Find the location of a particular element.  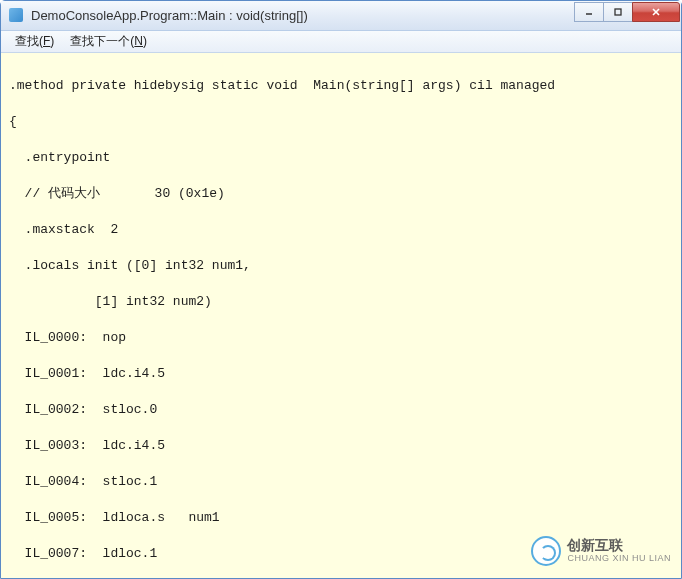

menu-find-next: 查找下一个(N) is located at coordinates (108, 42).